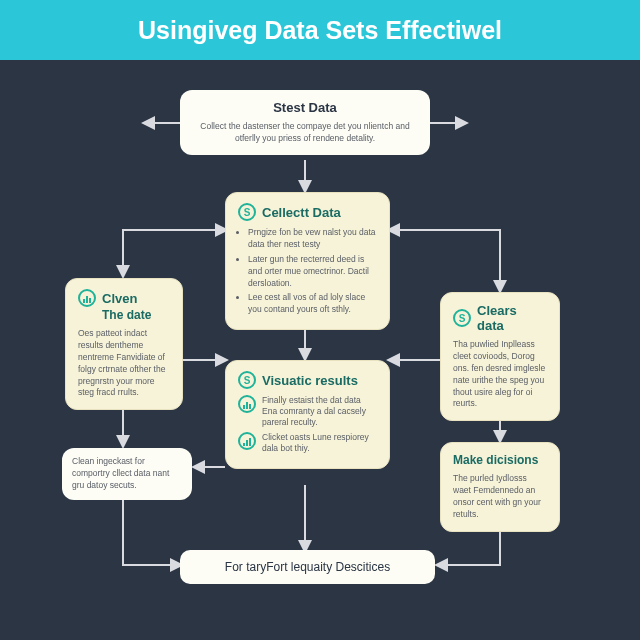  What do you see at coordinates (320, 30) in the screenshot?
I see `header-title: Usingiveg Data Sets Effectiwel` at bounding box center [320, 30].